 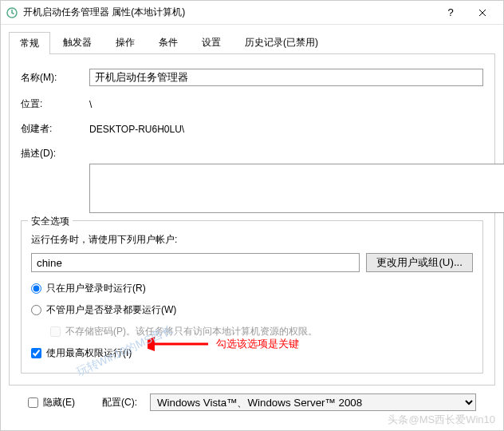 I want to click on close-button, so click(x=482, y=13).